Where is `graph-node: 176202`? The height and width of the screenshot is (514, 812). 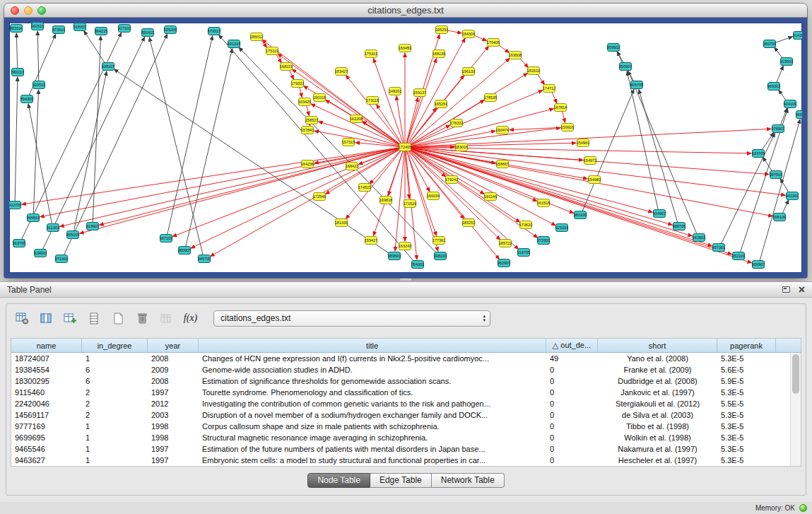 graph-node: 176202 is located at coordinates (457, 123).